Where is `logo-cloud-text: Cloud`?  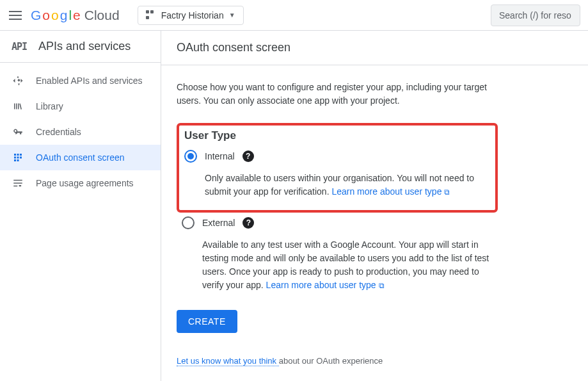 logo-cloud-text: Cloud is located at coordinates (102, 15).